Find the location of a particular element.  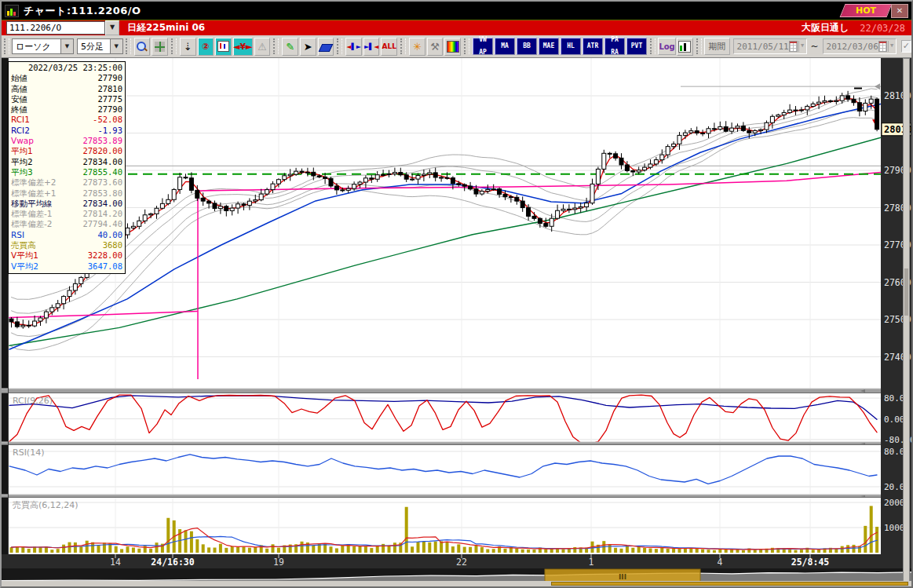

indicator-button-para: PARA is located at coordinates (615, 46).